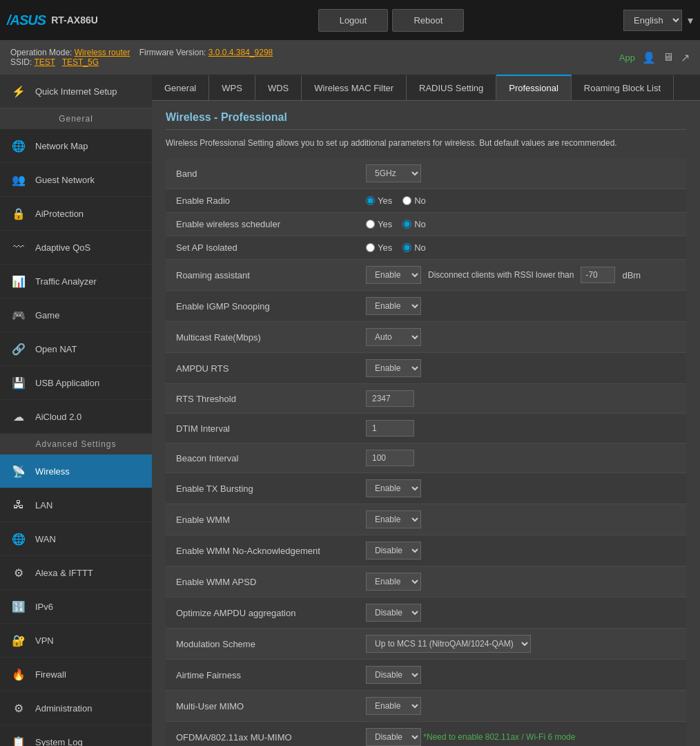 This screenshot has height=746, width=700. What do you see at coordinates (76, 471) in the screenshot?
I see `sidebar-item-wireless: 📡 Wireless` at bounding box center [76, 471].